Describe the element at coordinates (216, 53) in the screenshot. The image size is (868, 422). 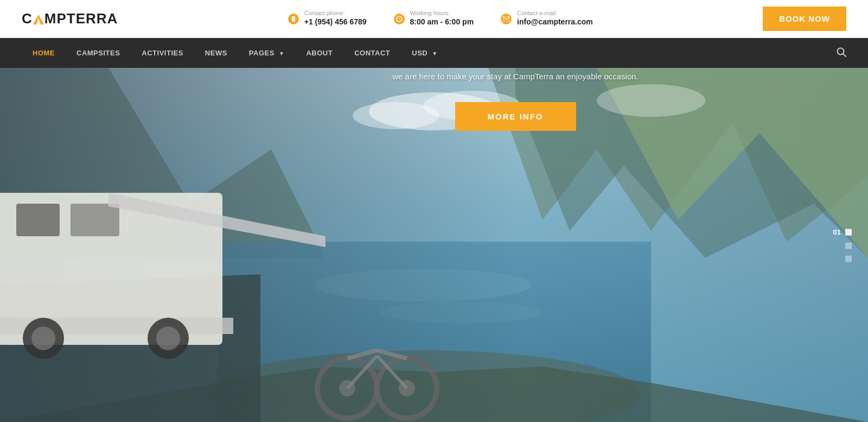
I see `nav-link-news: NEWS` at that location.